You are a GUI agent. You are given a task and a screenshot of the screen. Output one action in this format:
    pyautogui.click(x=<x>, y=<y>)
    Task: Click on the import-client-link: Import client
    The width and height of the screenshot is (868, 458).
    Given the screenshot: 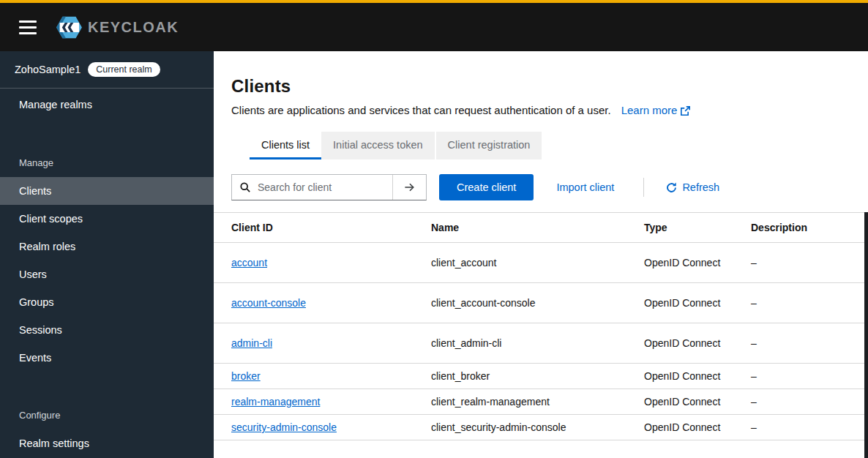 What is the action you would take?
    pyautogui.click(x=585, y=187)
    